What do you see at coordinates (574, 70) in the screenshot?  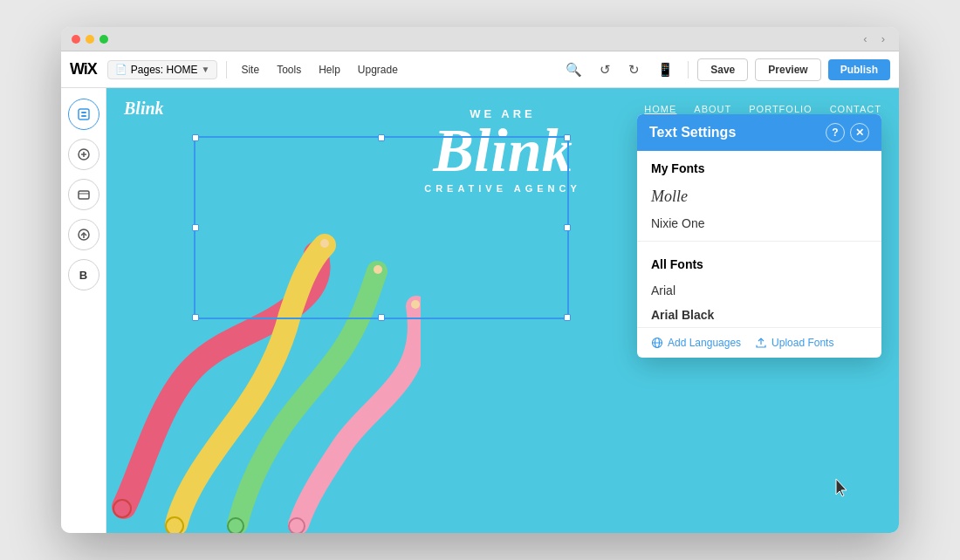 I see `search-btn: 🔍` at bounding box center [574, 70].